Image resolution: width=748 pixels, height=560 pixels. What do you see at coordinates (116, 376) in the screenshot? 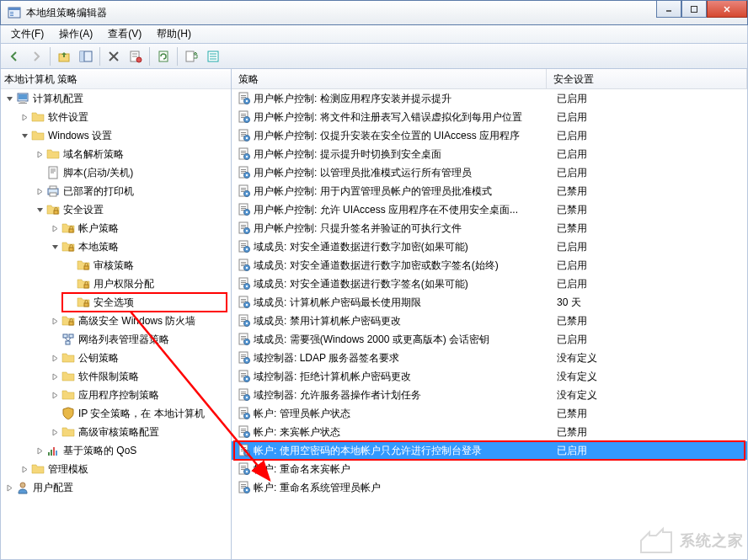
I see `tree-software-restriction: 软件限制策略` at bounding box center [116, 376].